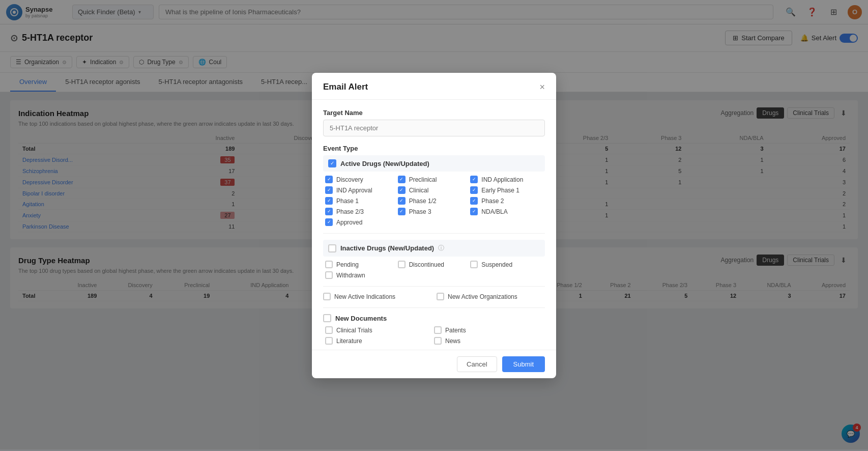  What do you see at coordinates (434, 364) in the screenshot?
I see `modal-footer: Cancel Submit` at bounding box center [434, 364].